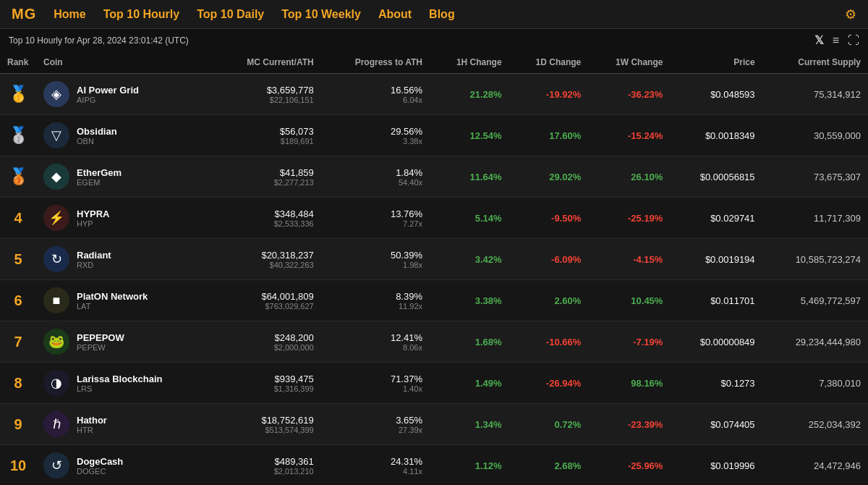 The width and height of the screenshot is (868, 485). What do you see at coordinates (815, 384) in the screenshot?
I see `supply-cell: 7,380,010` at bounding box center [815, 384].